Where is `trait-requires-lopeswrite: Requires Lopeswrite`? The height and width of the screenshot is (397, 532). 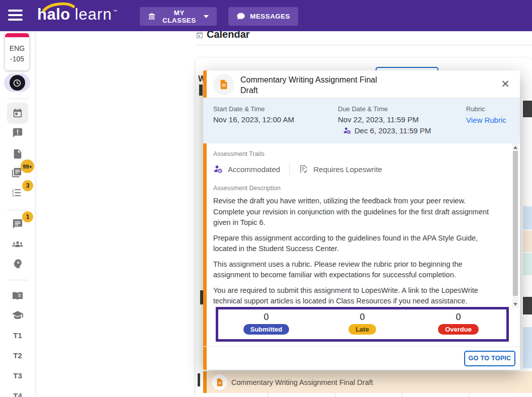
trait-requires-lopeswrite: Requires Lopeswrite is located at coordinates (340, 169).